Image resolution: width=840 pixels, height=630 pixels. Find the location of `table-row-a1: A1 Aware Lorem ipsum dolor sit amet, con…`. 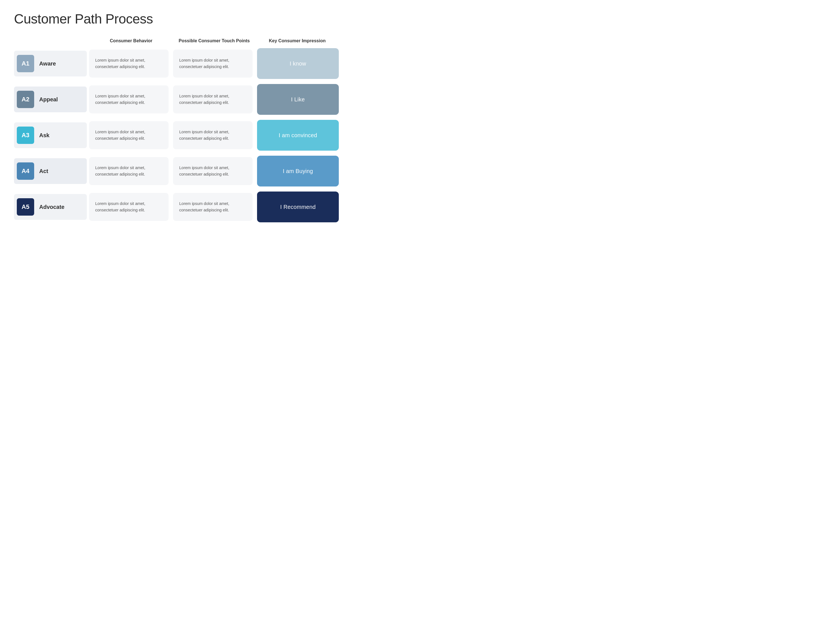

table-row-a1: A1 Aware Lorem ipsum dolor sit amet, con… is located at coordinates (176, 64).